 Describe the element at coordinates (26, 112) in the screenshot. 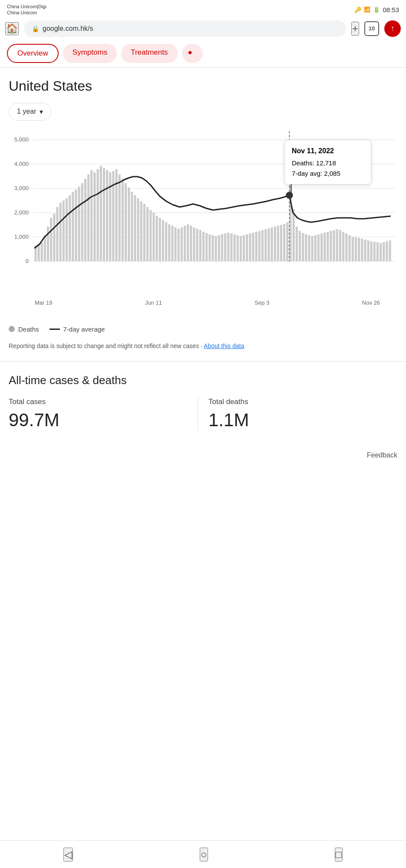

I see `time-selector-label: 1 year` at that location.